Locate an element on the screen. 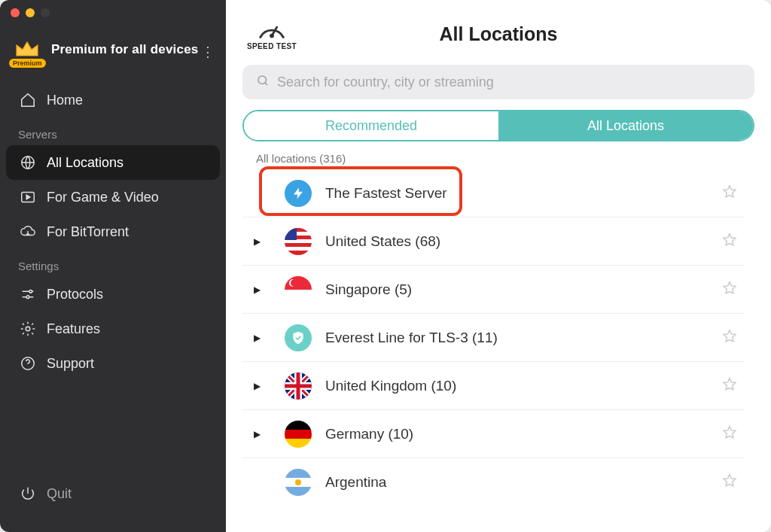  sidebar-item-label: Quit is located at coordinates (59, 494).